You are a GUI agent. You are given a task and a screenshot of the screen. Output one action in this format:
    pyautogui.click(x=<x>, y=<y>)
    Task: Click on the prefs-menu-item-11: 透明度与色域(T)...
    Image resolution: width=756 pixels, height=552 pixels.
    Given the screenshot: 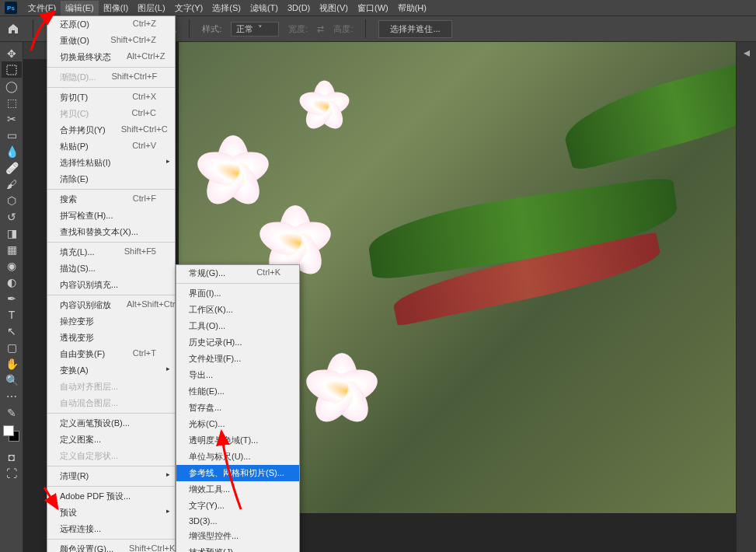 What is the action you would take?
    pyautogui.click(x=238, y=440)
    